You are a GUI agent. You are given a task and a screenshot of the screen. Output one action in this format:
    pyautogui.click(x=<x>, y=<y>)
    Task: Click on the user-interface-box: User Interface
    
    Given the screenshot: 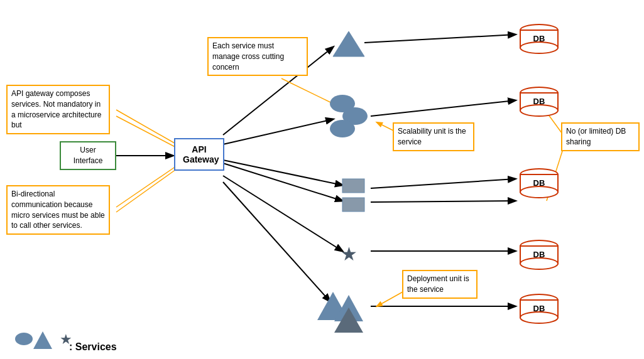 What is the action you would take?
    pyautogui.click(x=88, y=156)
    